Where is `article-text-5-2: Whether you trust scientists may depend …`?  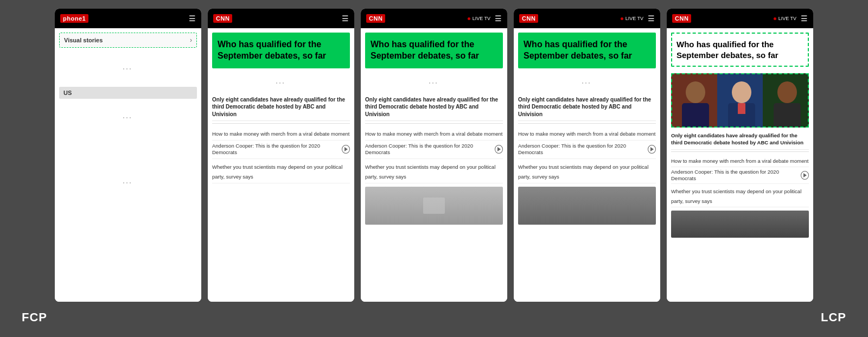
article-text-5-2: Whether you trust scientists may depend … is located at coordinates (736, 196).